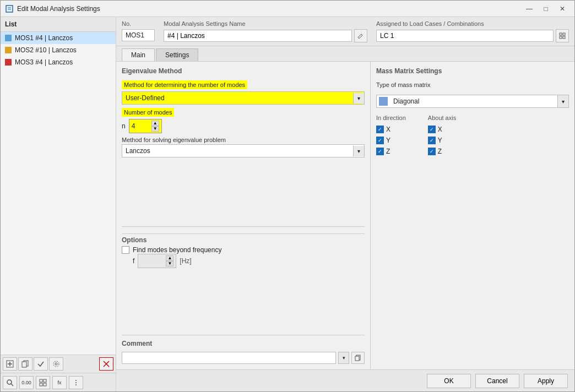  I want to click on mos3-color, so click(8, 62).